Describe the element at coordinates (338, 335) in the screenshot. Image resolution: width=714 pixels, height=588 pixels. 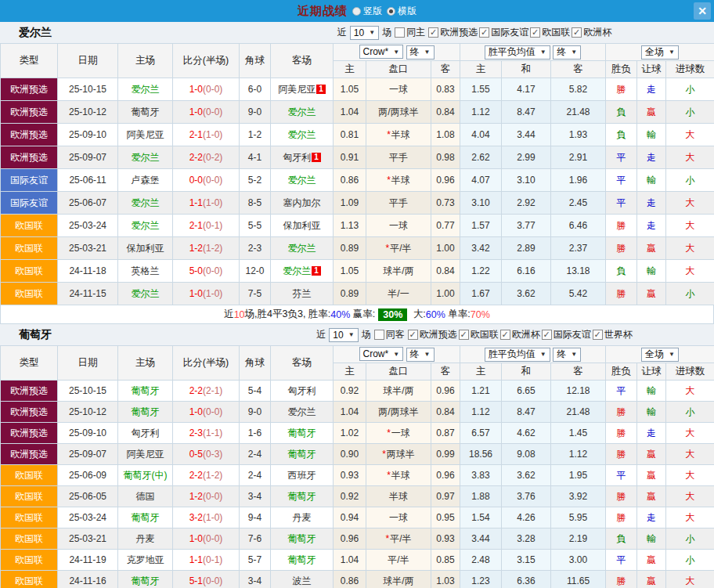
I see `recent-count-value: 10` at that location.